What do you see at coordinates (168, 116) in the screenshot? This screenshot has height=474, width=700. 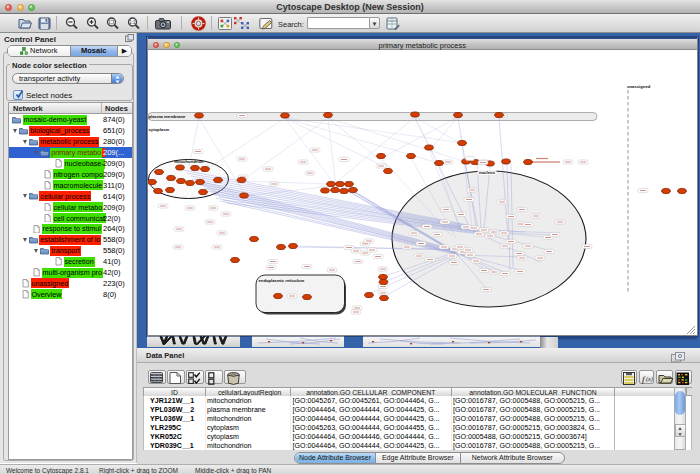 I see `svg-text: plasma membrane` at bounding box center [168, 116].